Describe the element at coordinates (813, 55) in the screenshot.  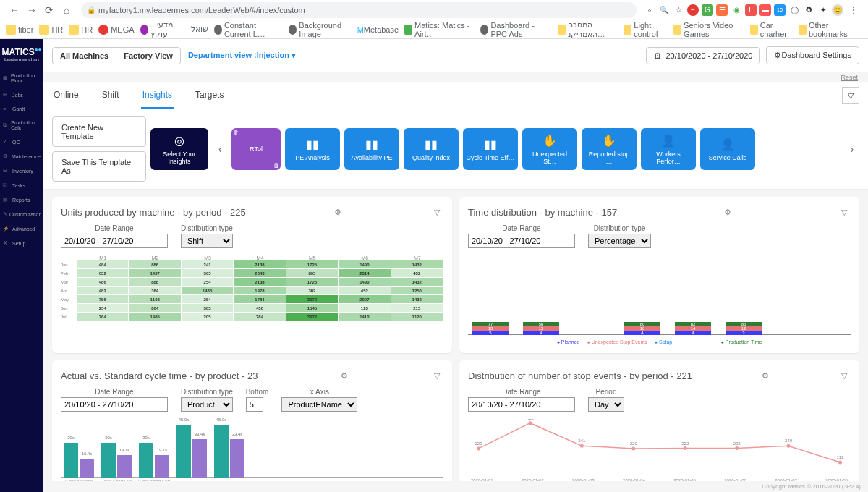
I see `dashboard-settings: ⚙Dashboard Settings` at that location.